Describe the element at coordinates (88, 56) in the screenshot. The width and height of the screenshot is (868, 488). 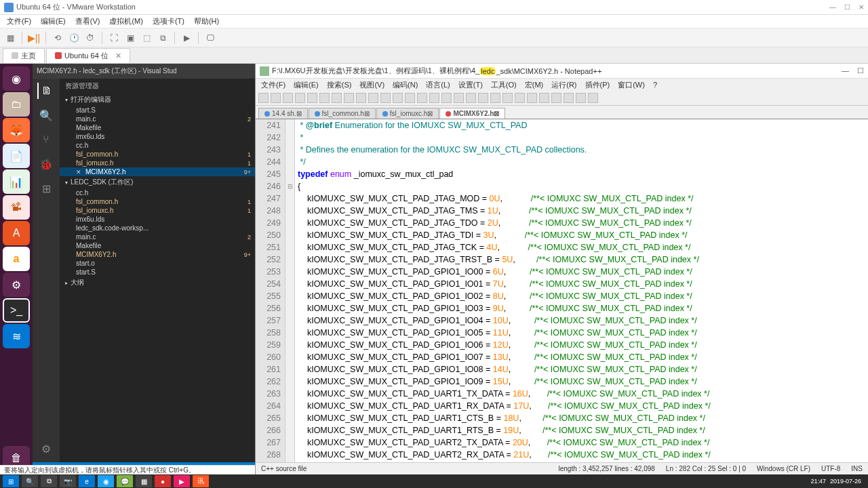
I see `tab-ubuntu: Ubuntu 64 位✕` at that location.